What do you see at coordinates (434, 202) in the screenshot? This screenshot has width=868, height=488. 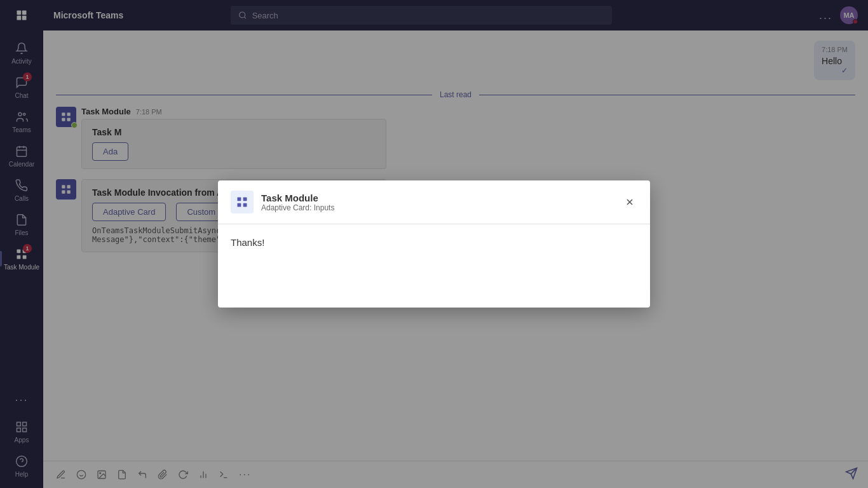 I see `modal-header: Task Module Adaptive Card: Inputs` at bounding box center [434, 202].